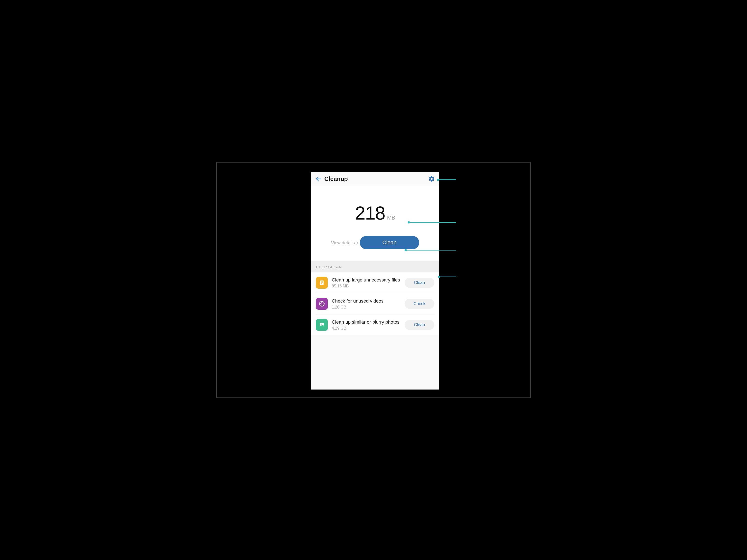  What do you see at coordinates (366, 322) in the screenshot?
I see `list-item-title: Clean up similar or blurry photos` at bounding box center [366, 322].